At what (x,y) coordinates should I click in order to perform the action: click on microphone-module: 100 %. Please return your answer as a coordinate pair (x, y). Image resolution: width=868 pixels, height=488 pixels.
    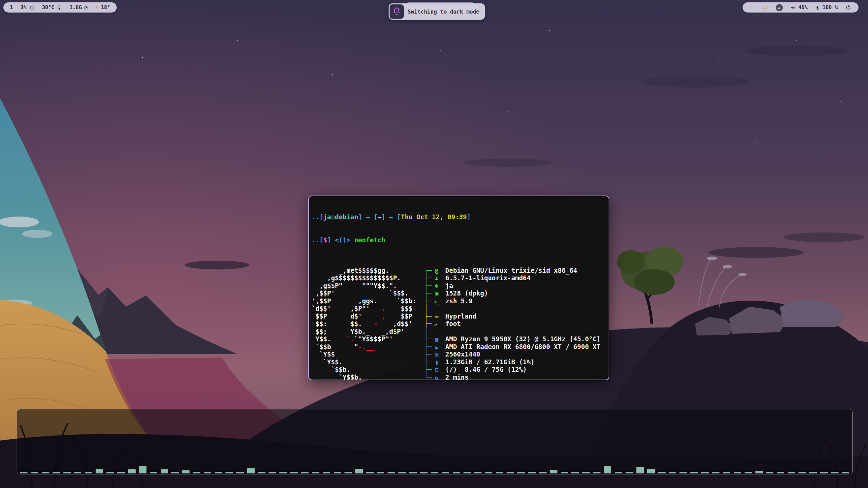
    Looking at the image, I should click on (827, 7).